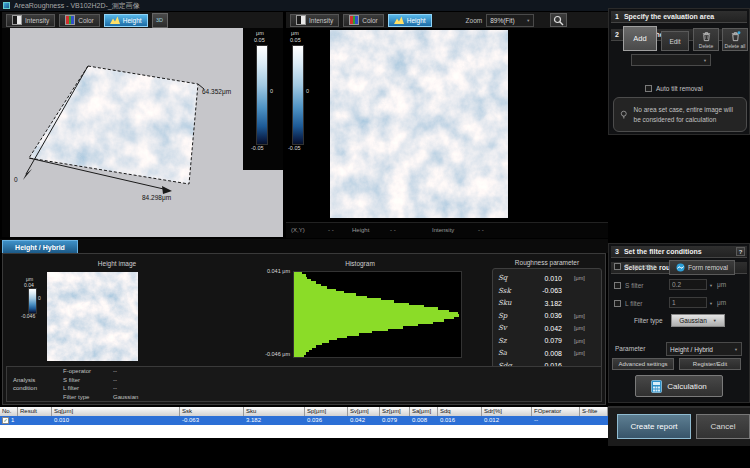 This screenshot has width=750, height=468. What do you see at coordinates (547, 262) in the screenshot?
I see `roughness-title: Roughness parameter` at bounding box center [547, 262].